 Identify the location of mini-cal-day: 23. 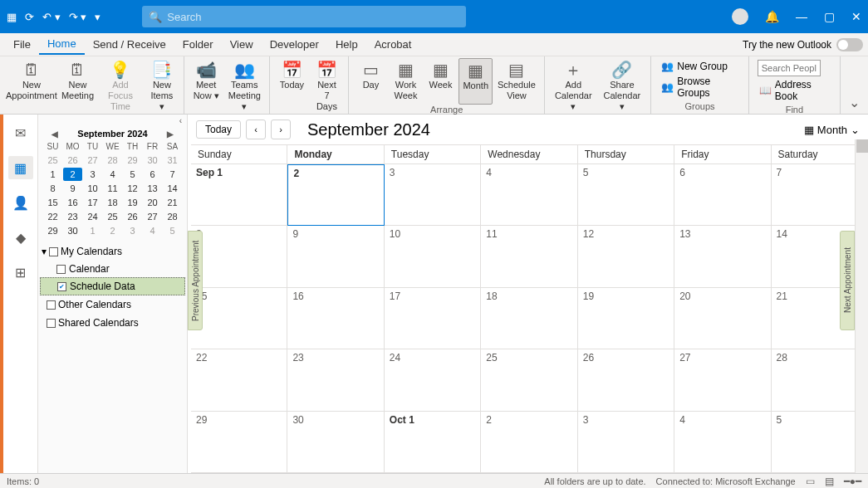
(73, 217).